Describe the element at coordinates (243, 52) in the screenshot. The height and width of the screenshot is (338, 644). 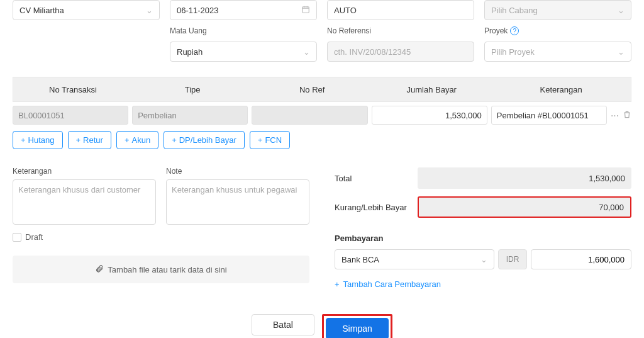
I see `currency-select: Rupiah ⌄` at that location.